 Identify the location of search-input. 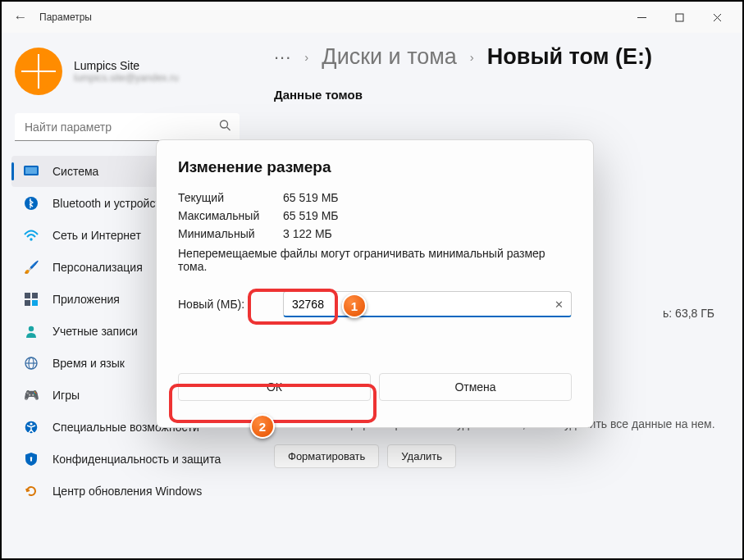
(127, 127).